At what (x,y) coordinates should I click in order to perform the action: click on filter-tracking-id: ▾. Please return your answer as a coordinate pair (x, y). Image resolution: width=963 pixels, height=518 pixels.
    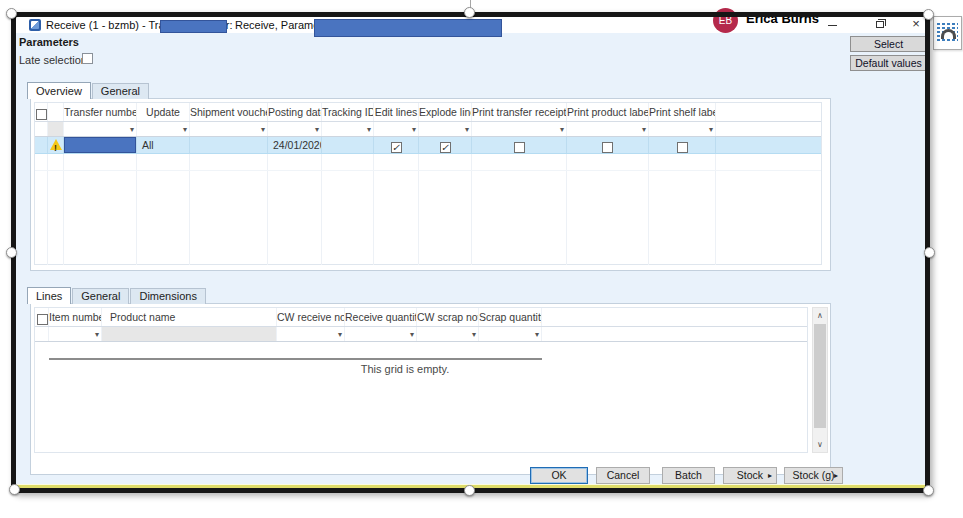
    Looking at the image, I should click on (348, 129).